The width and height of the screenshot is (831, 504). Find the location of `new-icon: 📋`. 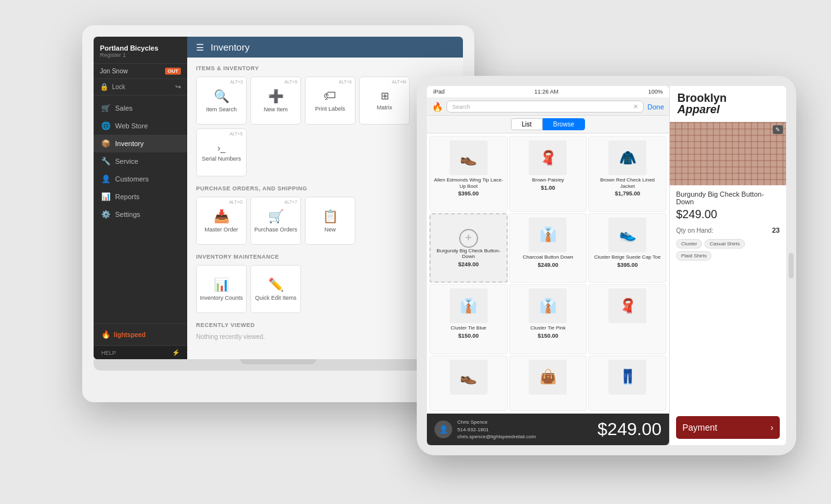

new-icon: 📋 is located at coordinates (330, 216).